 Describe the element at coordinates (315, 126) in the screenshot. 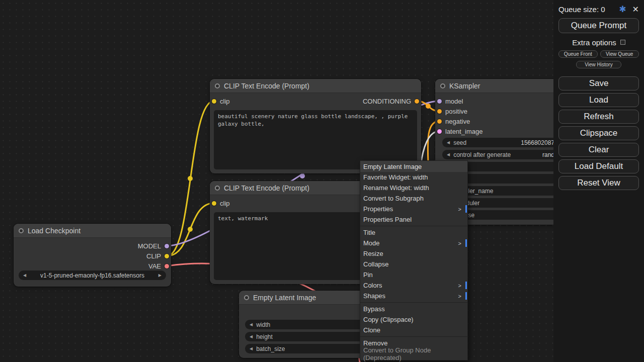

I see `node-clip-text-encode-positive: CLIP Text Encode (Prompt) clip CONDITION…` at that location.